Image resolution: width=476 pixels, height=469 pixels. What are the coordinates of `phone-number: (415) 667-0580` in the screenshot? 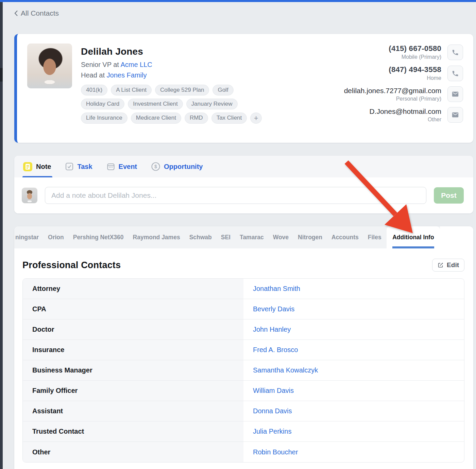 It's located at (415, 49).